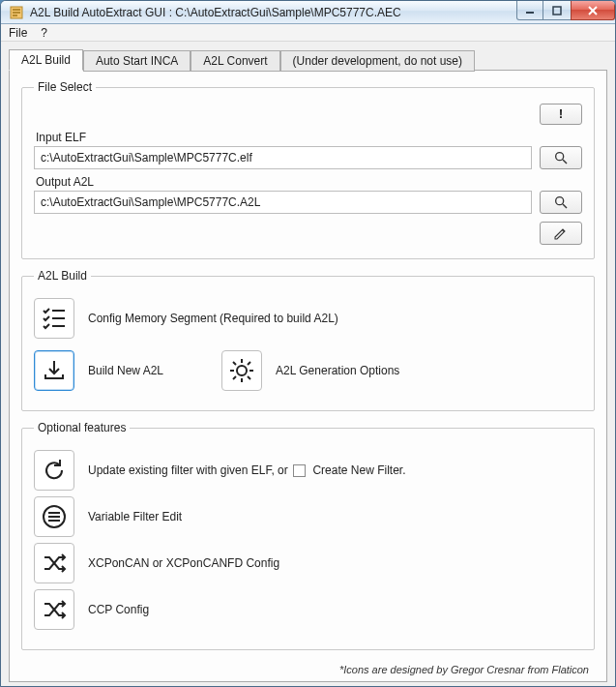  What do you see at coordinates (54, 517) in the screenshot?
I see `variable-filter-edit-button` at bounding box center [54, 517].